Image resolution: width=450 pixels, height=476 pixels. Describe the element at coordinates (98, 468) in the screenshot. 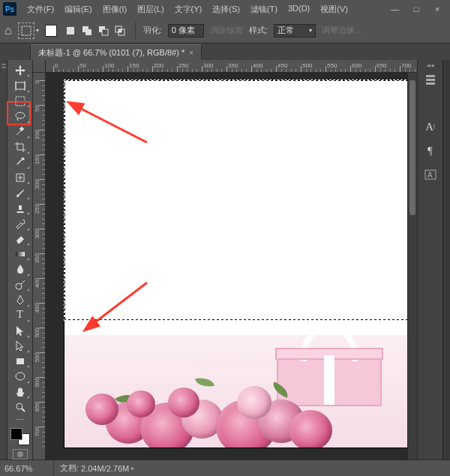

I see `document-size: 文档: 2.04M/2.76M ▸` at that location.